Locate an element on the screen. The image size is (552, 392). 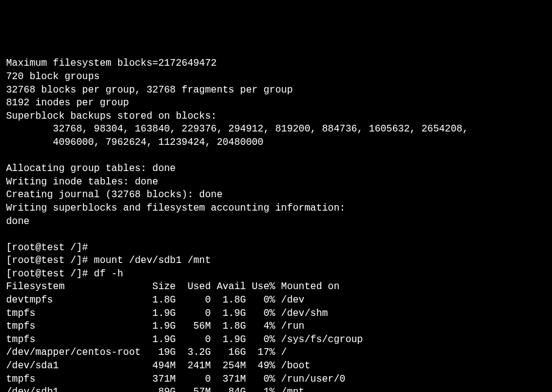
df-header: Filesystem Size Used Avail Use% Mounted … is located at coordinates (173, 287).